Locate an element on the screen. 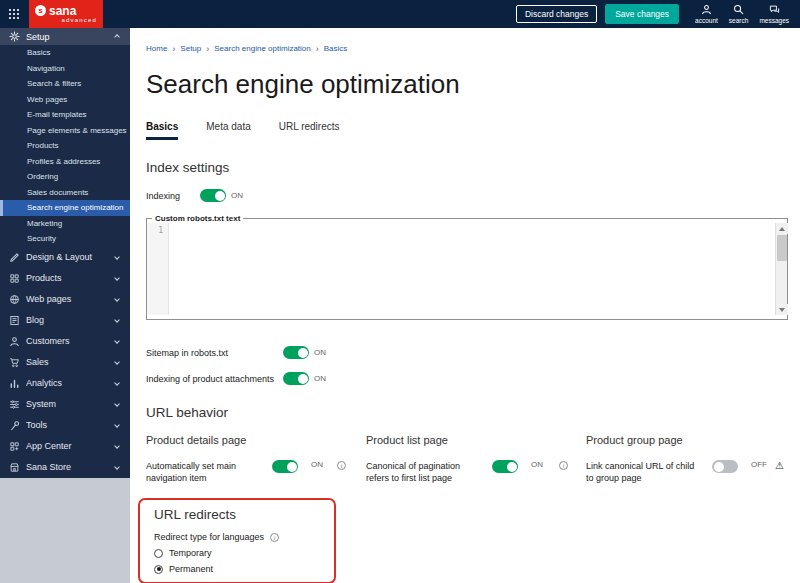 This screenshot has width=800, height=583. sidebar-item-sales: Sales is located at coordinates (65, 362).